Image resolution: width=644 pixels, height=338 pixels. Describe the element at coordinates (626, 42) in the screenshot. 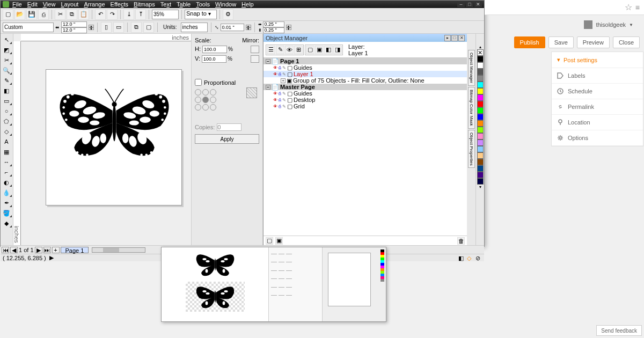

I see `close-button-blogger: Close` at that location.